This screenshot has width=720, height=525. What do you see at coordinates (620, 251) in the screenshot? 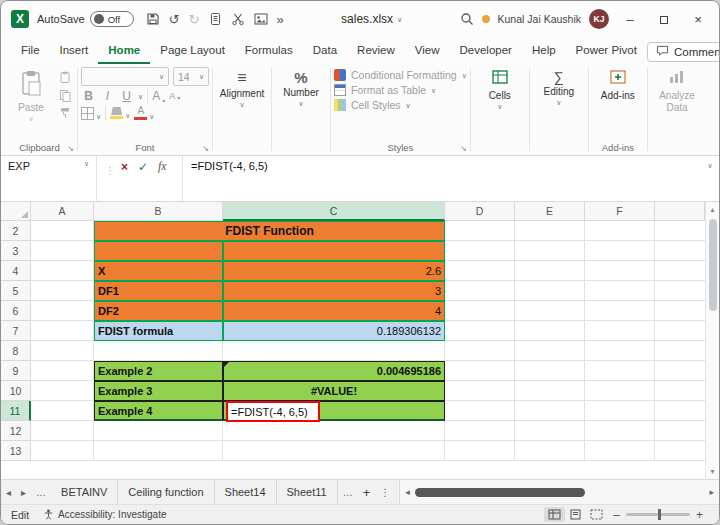
I see `cell-F3` at bounding box center [620, 251].